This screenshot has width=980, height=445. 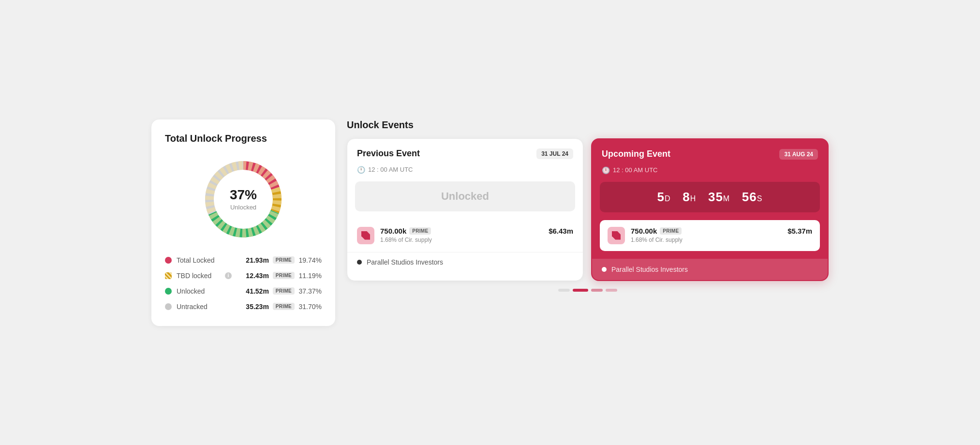 I want to click on seconds-unit: S, so click(x=760, y=198).